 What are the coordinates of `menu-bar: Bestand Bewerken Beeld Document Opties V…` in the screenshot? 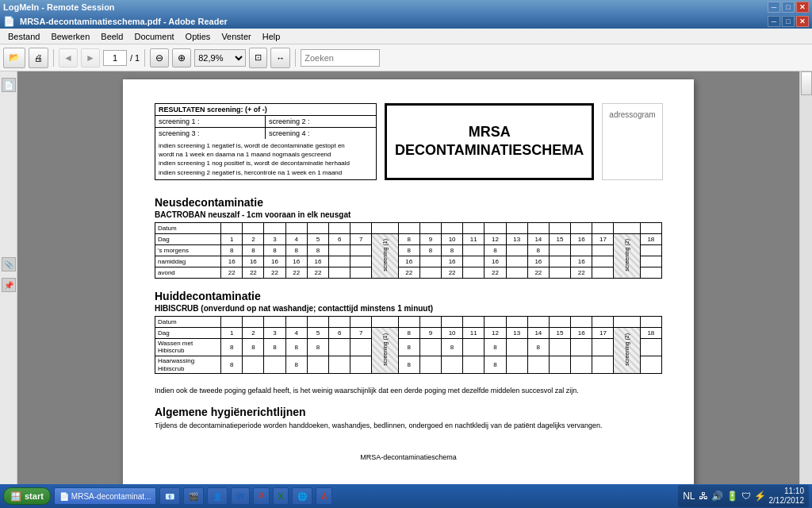 It's located at (406, 37).